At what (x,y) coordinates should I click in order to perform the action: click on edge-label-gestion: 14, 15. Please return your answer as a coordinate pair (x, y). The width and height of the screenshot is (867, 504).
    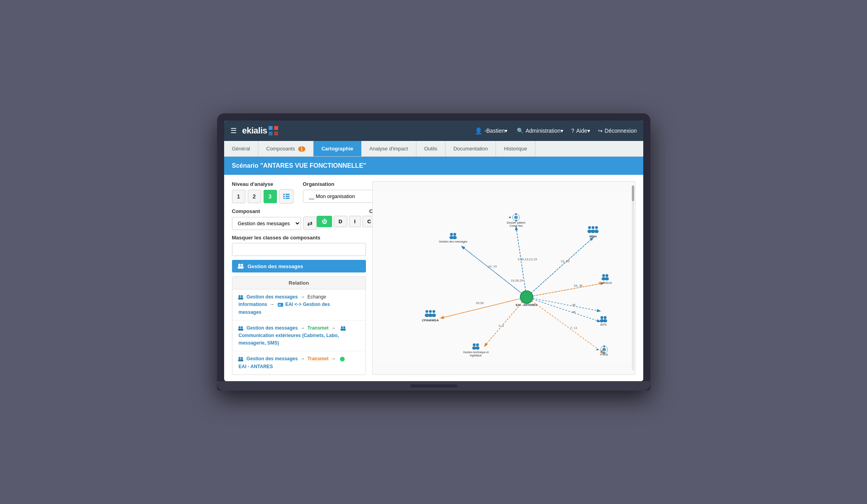
    Looking at the image, I should click on (492, 266).